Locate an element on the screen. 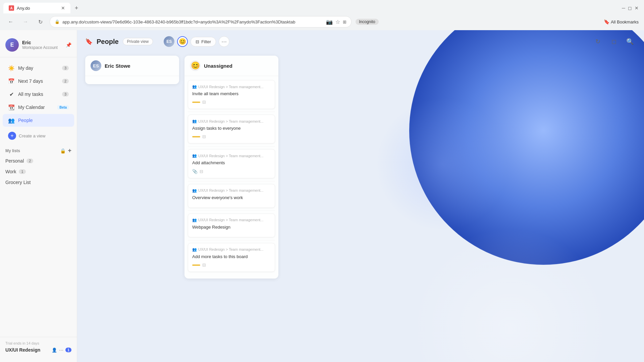 Image resolution: width=644 pixels, height=362 pixels. sidebar-nav: ☀️ My day 3 📅 Next 7 days 2 ✔ All my tas… is located at coordinates (38, 94).